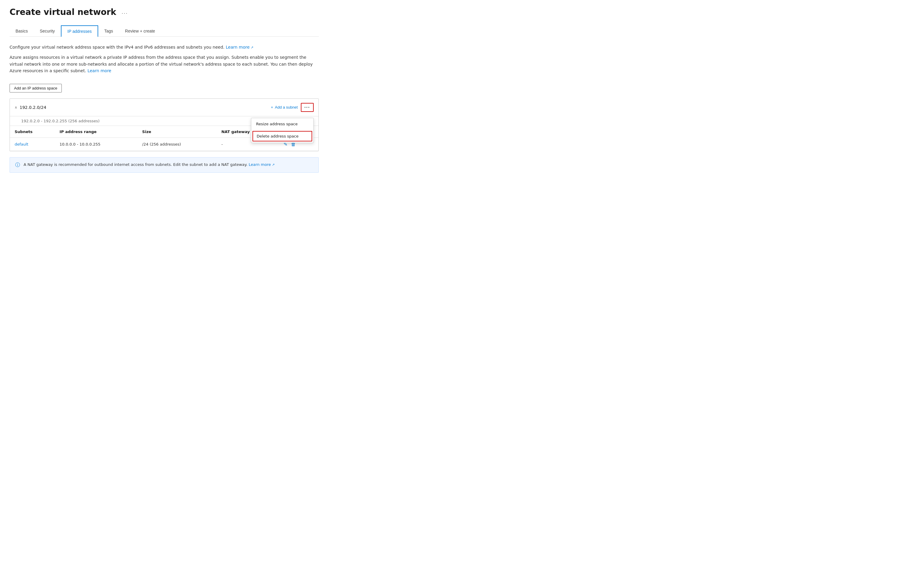  I want to click on resize-address-space-item: Resize address space, so click(282, 124).